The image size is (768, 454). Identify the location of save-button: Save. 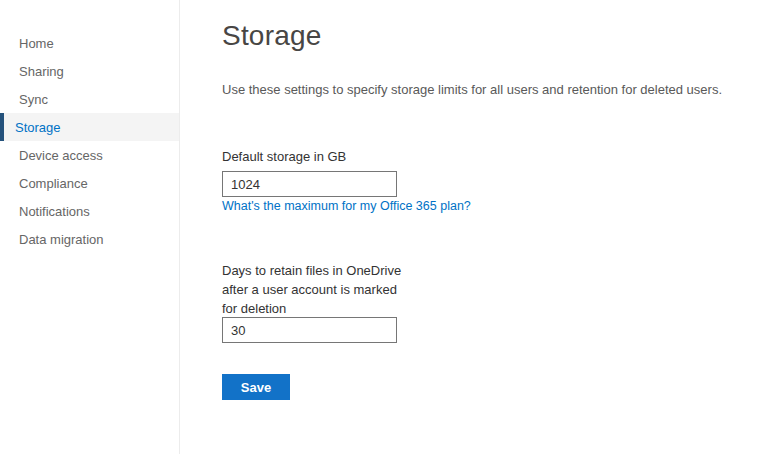
(256, 387).